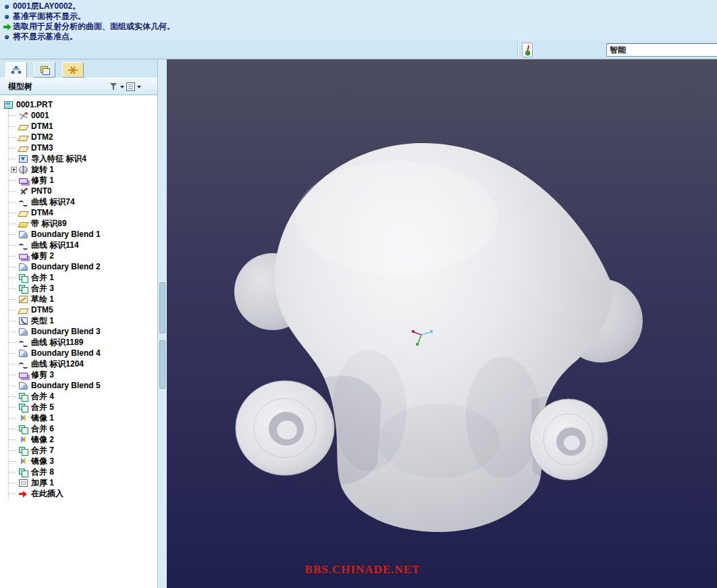 This screenshot has width=717, height=588. What do you see at coordinates (42, 462) in the screenshot?
I see `tree-item-label: 镜像 3` at bounding box center [42, 462].